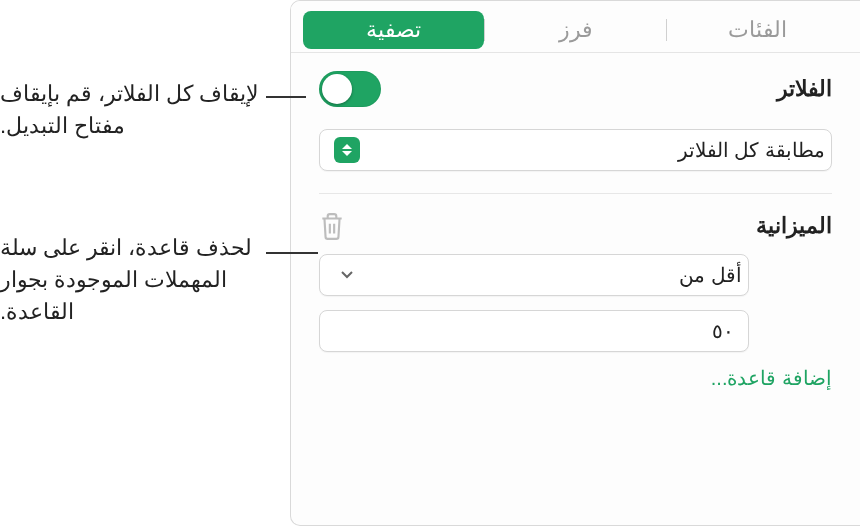  What do you see at coordinates (551, 275) in the screenshot?
I see `comparator-label: أقل من` at bounding box center [551, 275].